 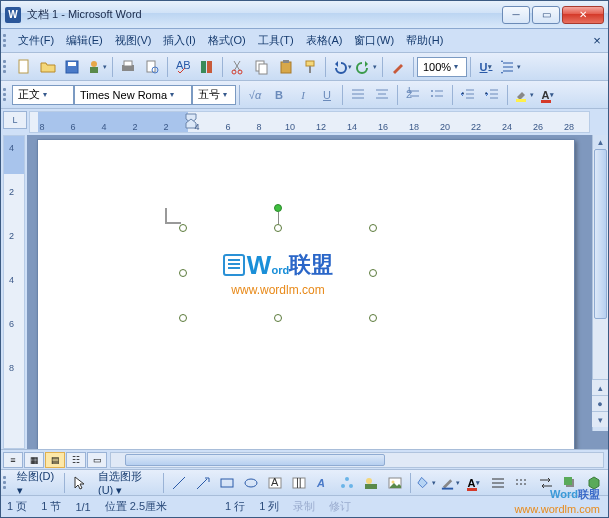 I want to click on close-button: ✕, so click(x=583, y=15).